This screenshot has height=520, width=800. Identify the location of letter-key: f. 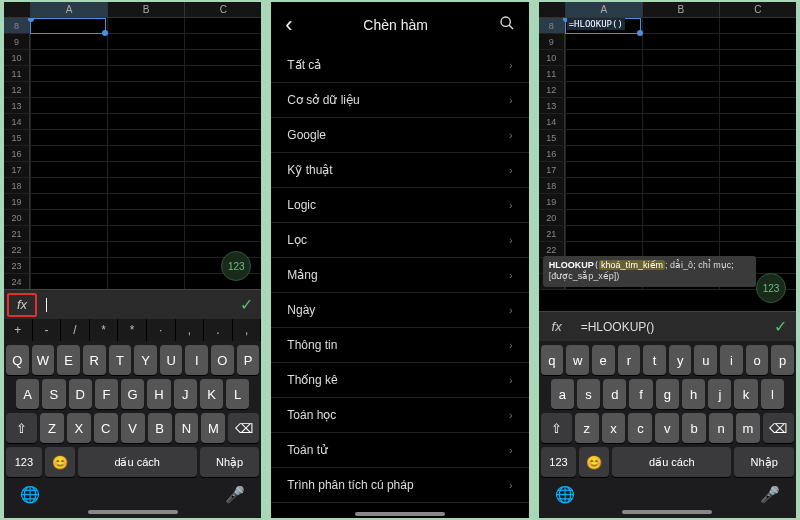
(640, 394).